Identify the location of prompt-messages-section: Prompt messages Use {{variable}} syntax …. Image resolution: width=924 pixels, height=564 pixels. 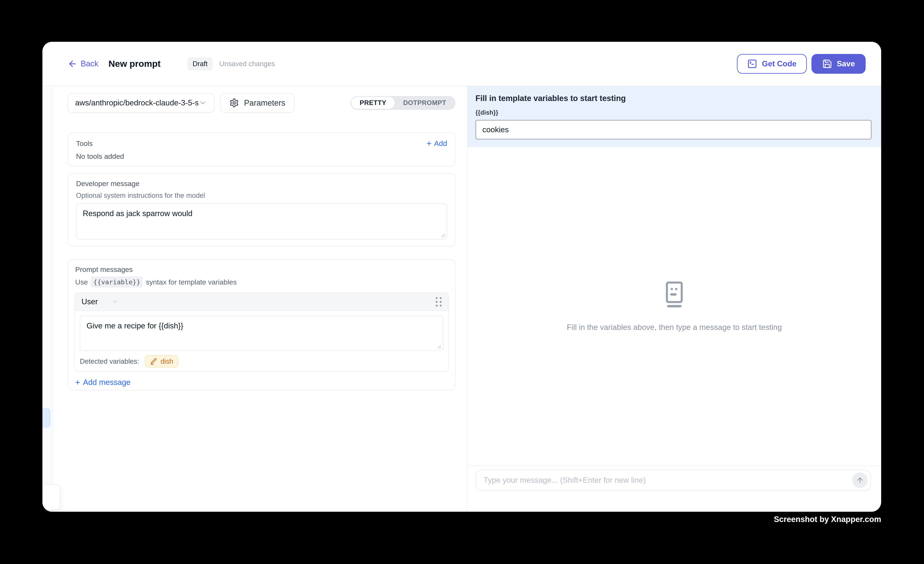
(262, 325).